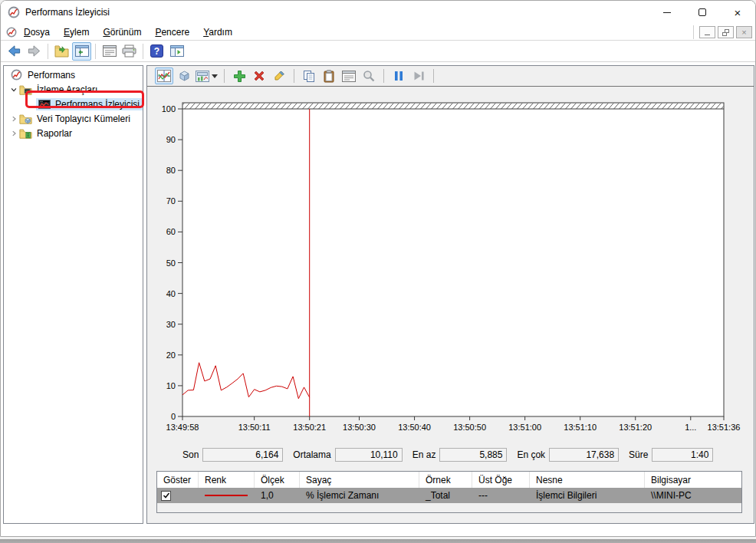 The width and height of the screenshot is (756, 543). I want to click on stat-sure-value: 1:40, so click(682, 455).